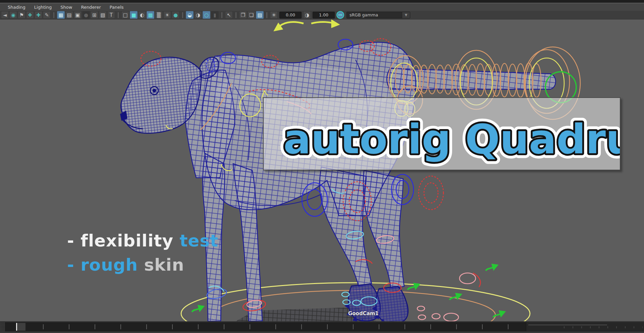  I want to click on banner-title: autorig Quadru, so click(451, 139).